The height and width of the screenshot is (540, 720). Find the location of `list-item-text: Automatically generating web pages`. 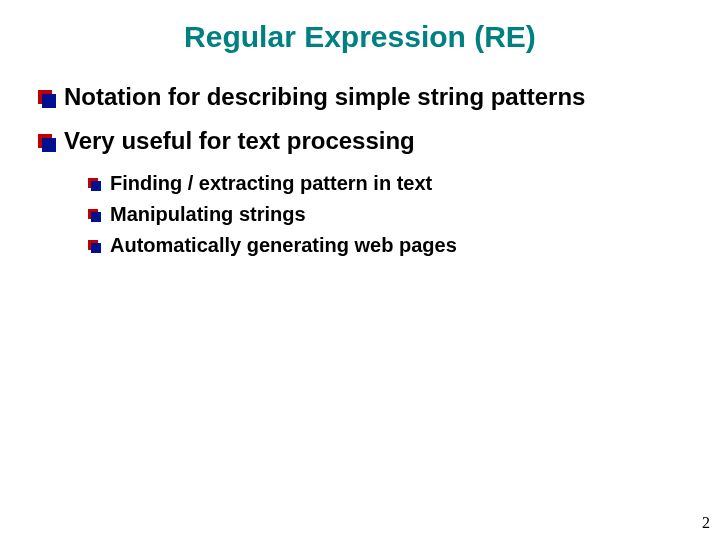

list-item-text: Automatically generating web pages is located at coordinates (284, 246).